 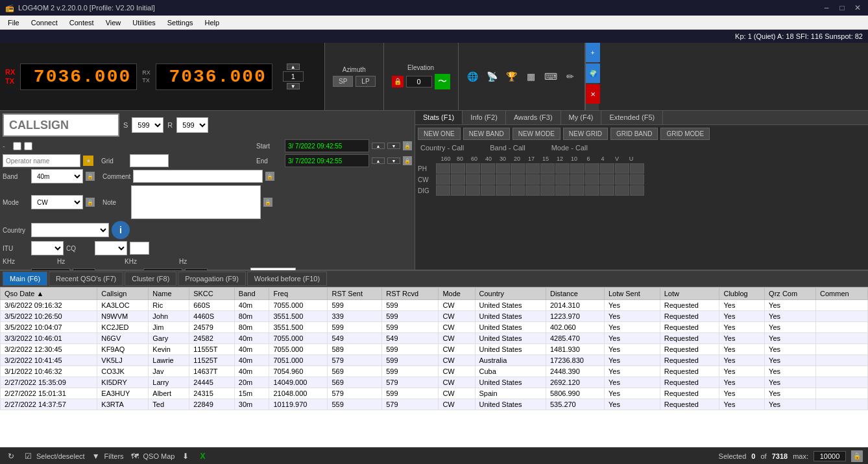 What do you see at coordinates (151, 279) in the screenshot?
I see `tab-cluster: Cluster (F8)` at bounding box center [151, 279].